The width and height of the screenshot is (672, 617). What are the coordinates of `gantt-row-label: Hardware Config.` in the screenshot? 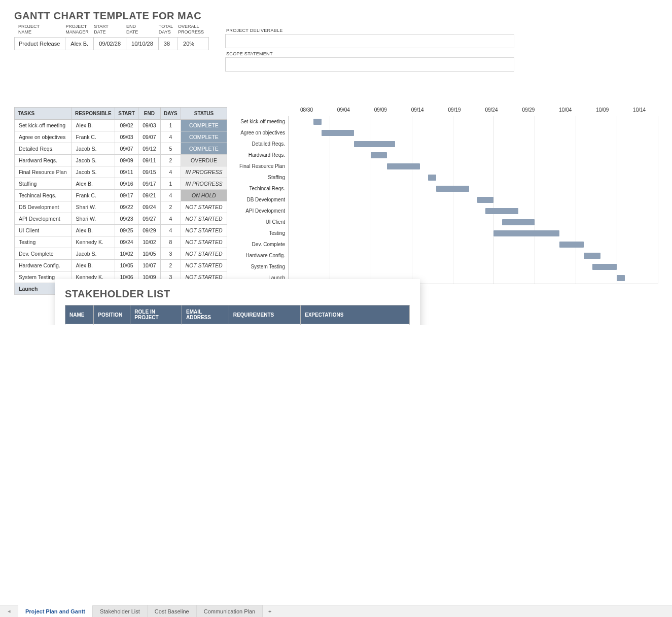 It's located at (263, 256).